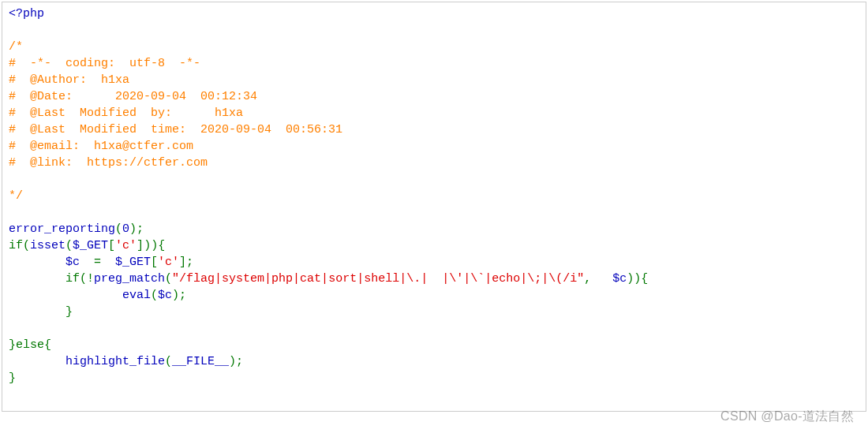 Image resolution: width=868 pixels, height=433 pixels. Describe the element at coordinates (434, 47) in the screenshot. I see `comment-open: /*` at that location.